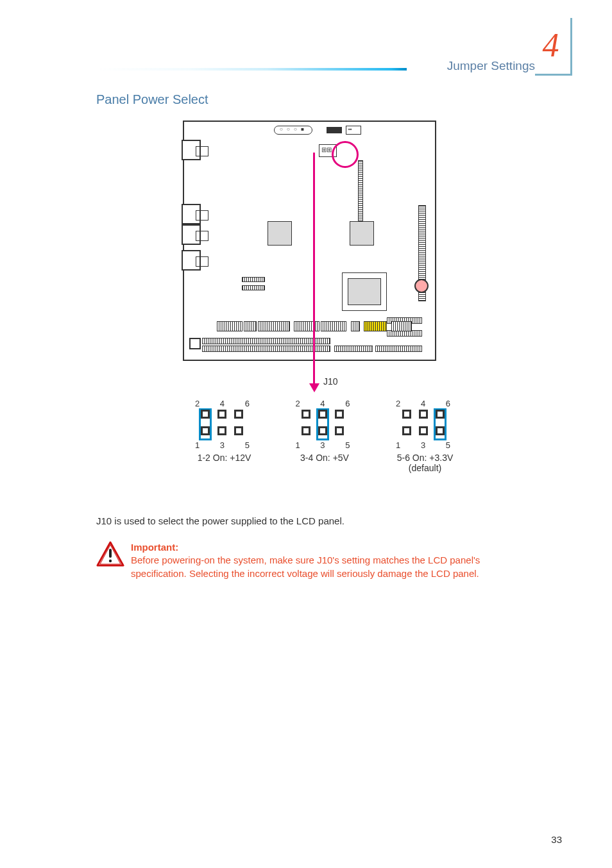 This screenshot has width=612, height=868. I want to click on body-paragraph: J10 is used to select the power supplied…, so click(293, 521).